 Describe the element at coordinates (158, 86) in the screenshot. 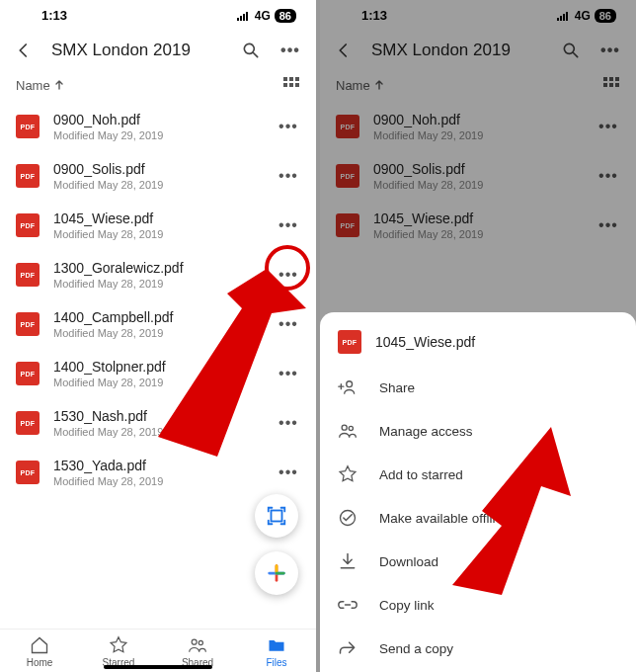

I see `sort-row: Name` at that location.